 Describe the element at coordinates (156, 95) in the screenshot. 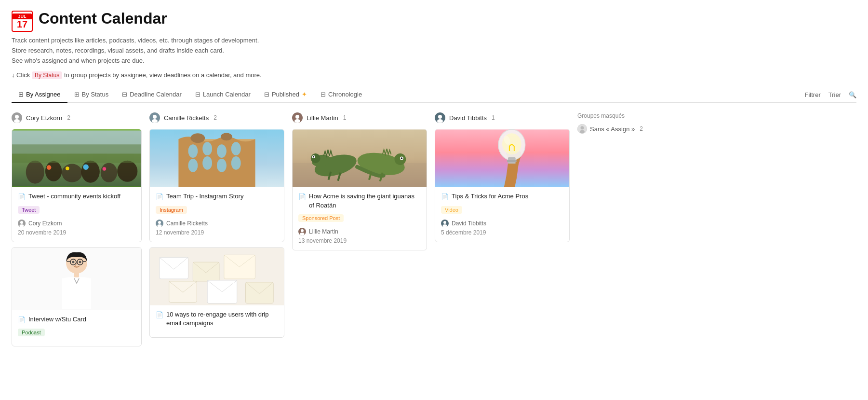

I see `tab-label-deadline: Deadline Calendar` at that location.